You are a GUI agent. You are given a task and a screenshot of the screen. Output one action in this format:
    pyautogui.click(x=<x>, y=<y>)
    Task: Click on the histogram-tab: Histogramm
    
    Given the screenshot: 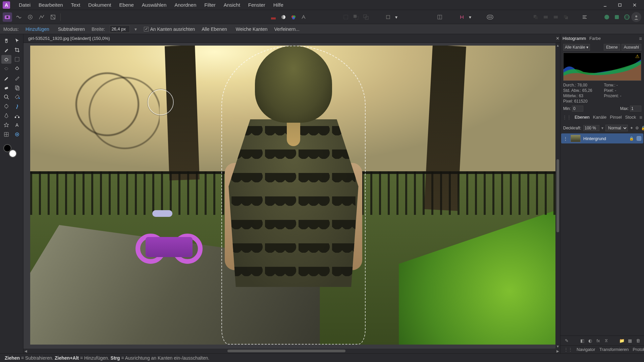 What is the action you would take?
    pyautogui.click(x=574, y=38)
    